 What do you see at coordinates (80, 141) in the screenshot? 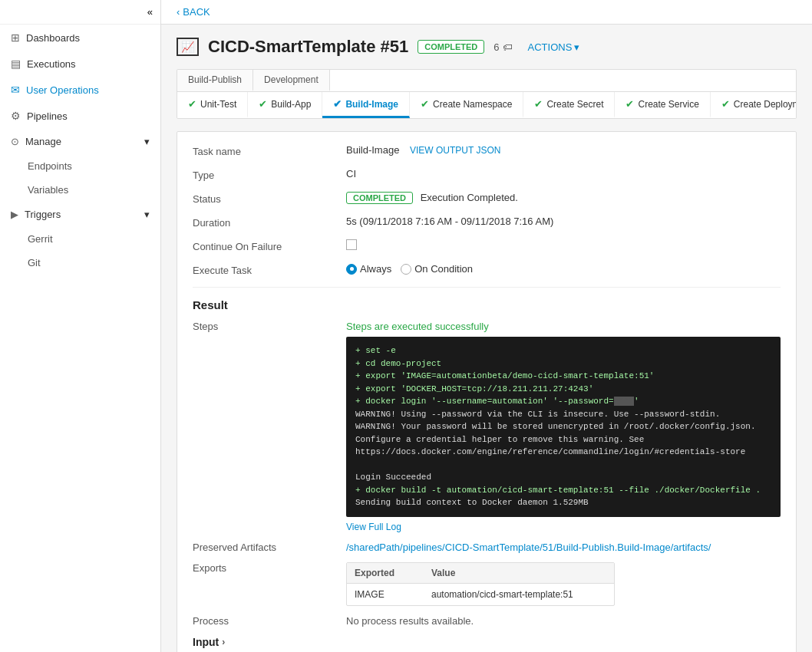
I see `sidebar-group-manage: ⊙ Manage ▾` at bounding box center [80, 141].